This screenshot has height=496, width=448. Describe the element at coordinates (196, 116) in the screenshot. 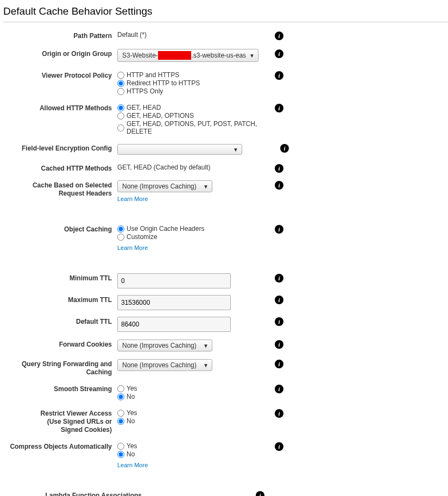

I see `radio-get-head-options: GET, HEAD, OPTIONS` at that location.